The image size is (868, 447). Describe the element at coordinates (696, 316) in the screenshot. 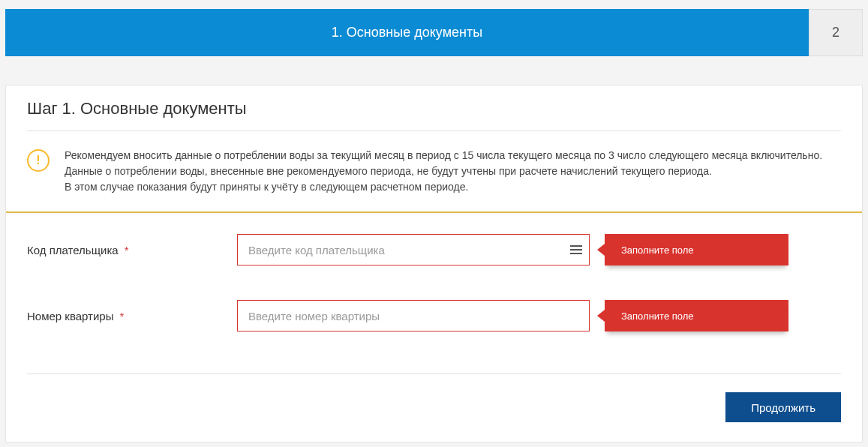

I see `apartment-error: Заполните поле` at that location.